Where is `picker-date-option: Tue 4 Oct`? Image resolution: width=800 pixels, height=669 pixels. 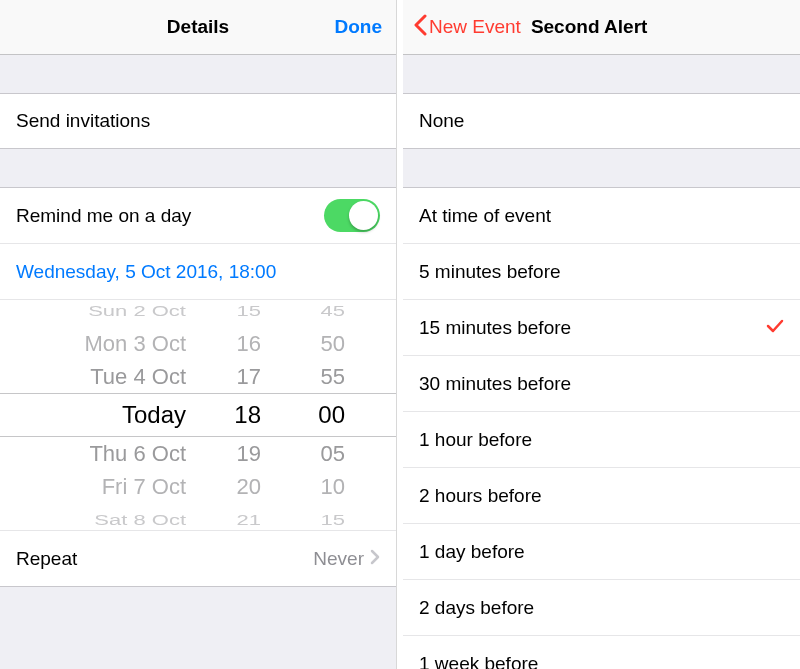 picker-date-option: Tue 4 Oct is located at coordinates (138, 376).